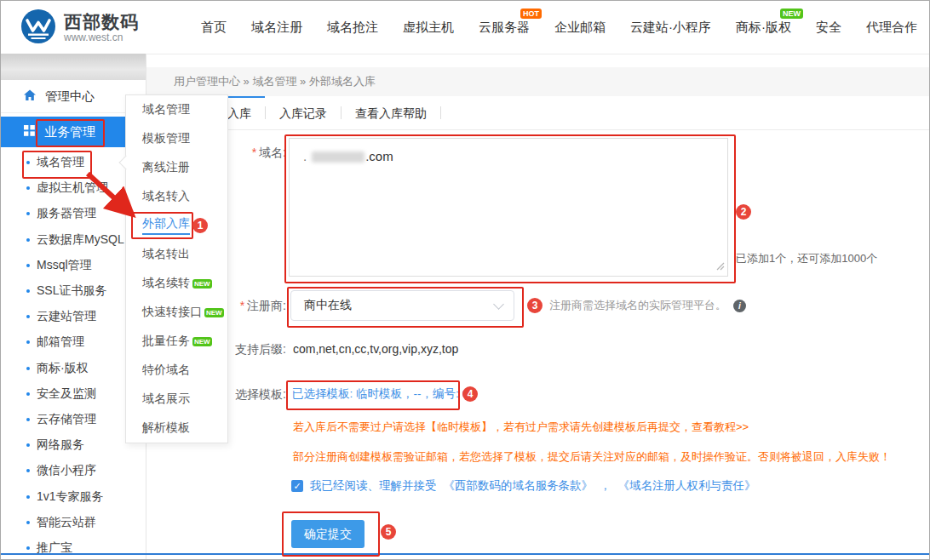 This screenshot has width=930, height=560. What do you see at coordinates (73, 548) in the screenshot?
I see `sidebar-item-推广宝: 推广宝` at bounding box center [73, 548].